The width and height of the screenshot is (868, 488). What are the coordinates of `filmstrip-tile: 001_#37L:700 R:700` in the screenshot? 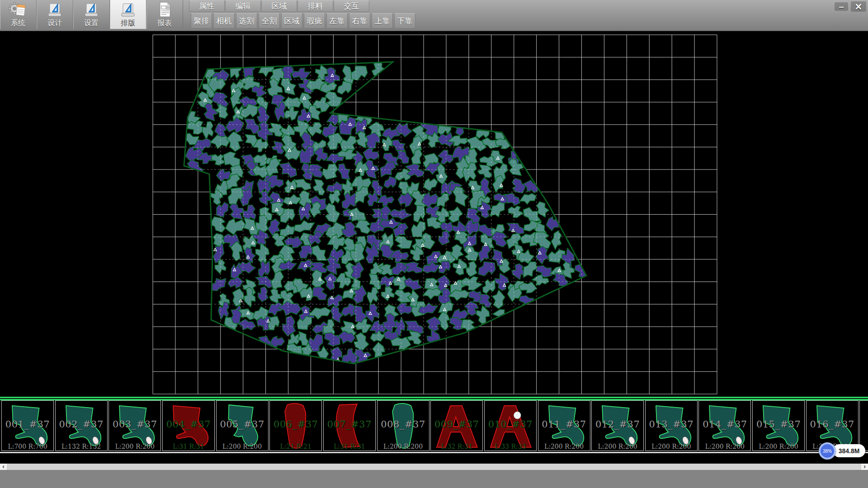 It's located at (28, 426).